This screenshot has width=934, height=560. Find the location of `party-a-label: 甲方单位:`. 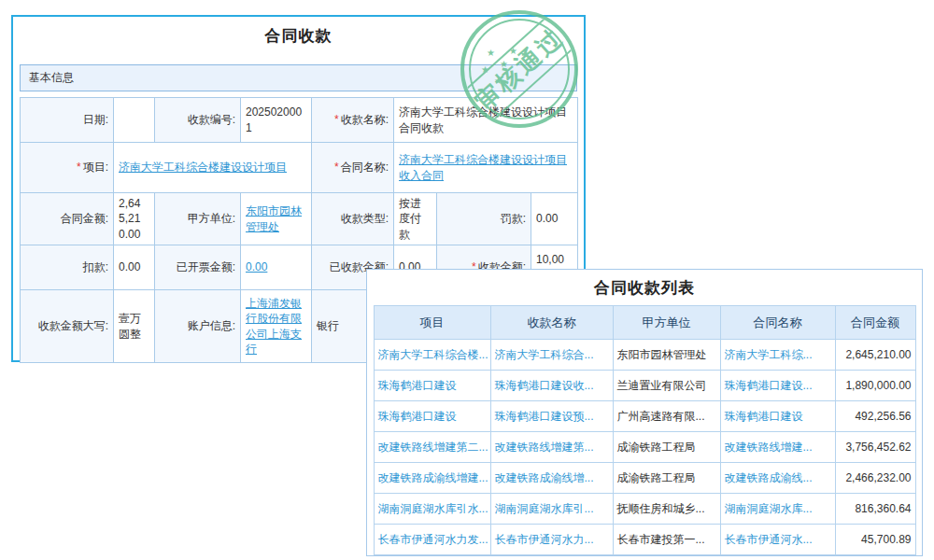

party-a-label: 甲方单位: is located at coordinates (198, 219).